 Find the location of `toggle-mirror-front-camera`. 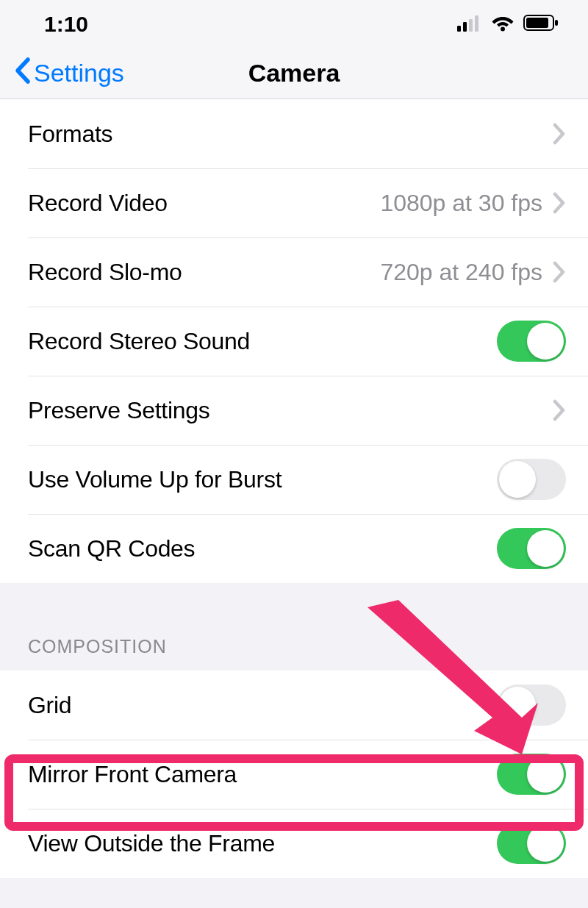

toggle-mirror-front-camera is located at coordinates (531, 774).